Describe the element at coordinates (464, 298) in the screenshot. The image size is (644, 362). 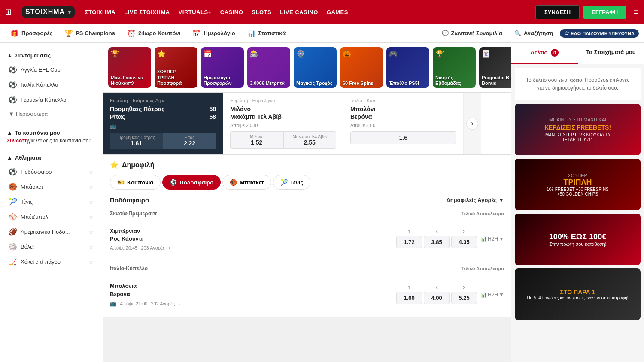
I see `odd-a-1-0: 5.25` at that location.